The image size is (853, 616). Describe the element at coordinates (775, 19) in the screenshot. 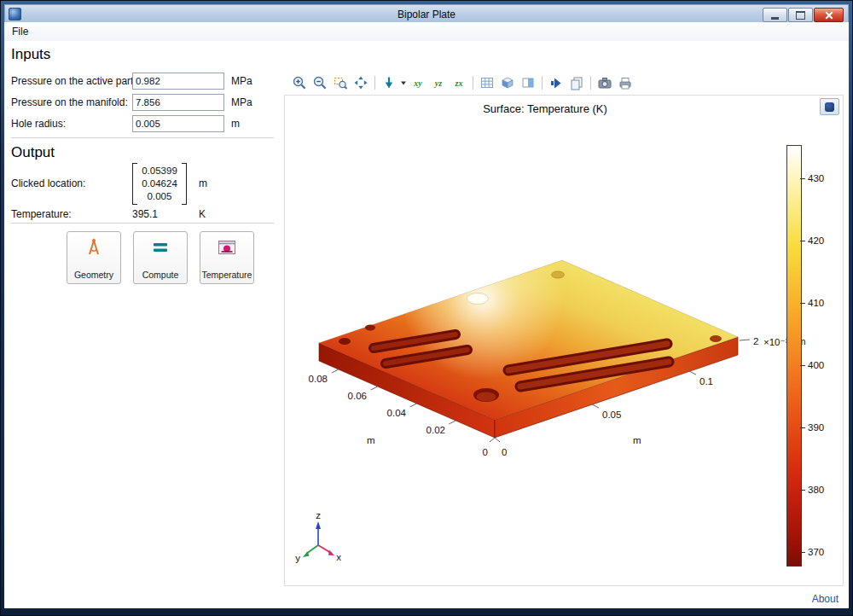

I see `minimize-icon` at that location.